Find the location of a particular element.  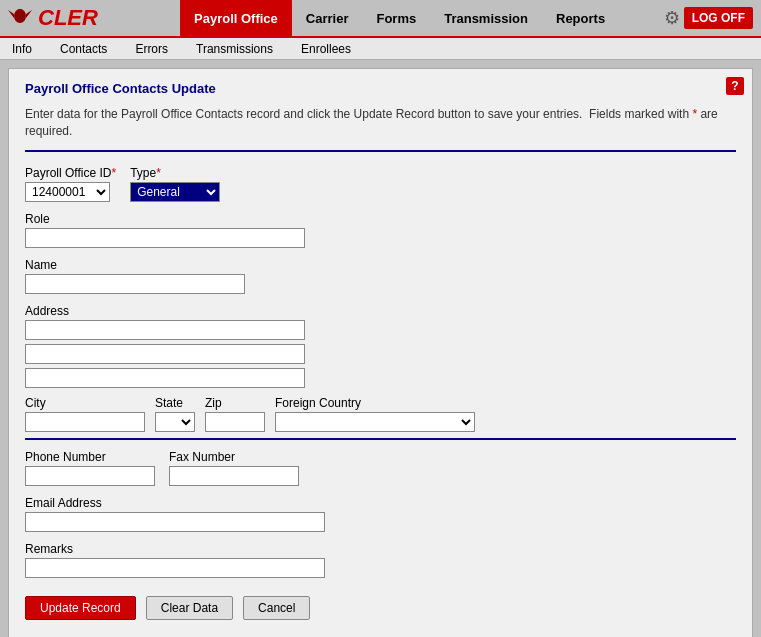

remarks-label: Remarks is located at coordinates (380, 549).